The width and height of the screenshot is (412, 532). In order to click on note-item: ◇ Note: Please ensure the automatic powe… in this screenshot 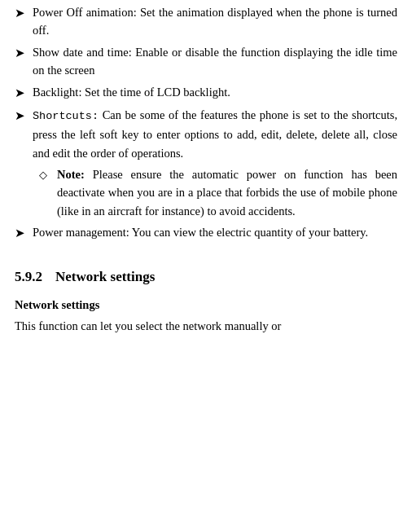, I will do `click(218, 192)`.